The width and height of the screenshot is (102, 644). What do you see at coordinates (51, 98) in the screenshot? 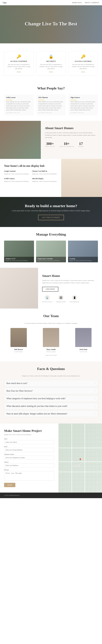
I see `testimonial-name-2: Nick Jhonson` at bounding box center [51, 98].